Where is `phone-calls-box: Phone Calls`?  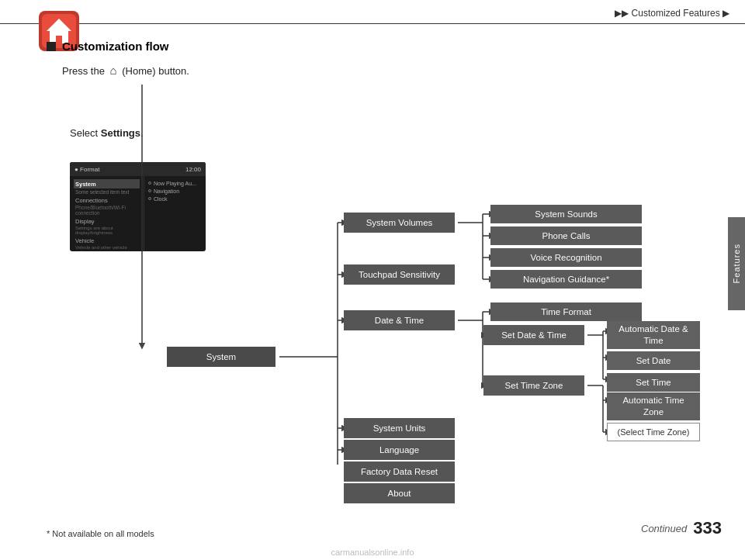 phone-calls-box: Phone Calls is located at coordinates (567, 236).